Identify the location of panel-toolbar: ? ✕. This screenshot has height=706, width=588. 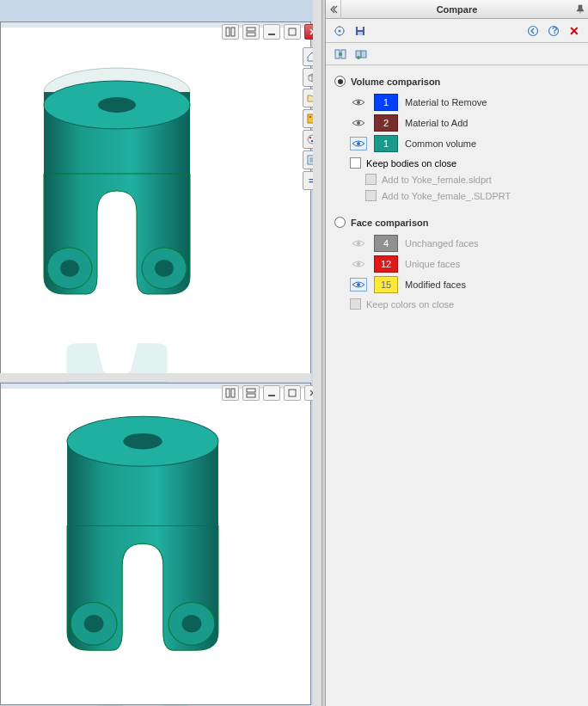
(457, 31).